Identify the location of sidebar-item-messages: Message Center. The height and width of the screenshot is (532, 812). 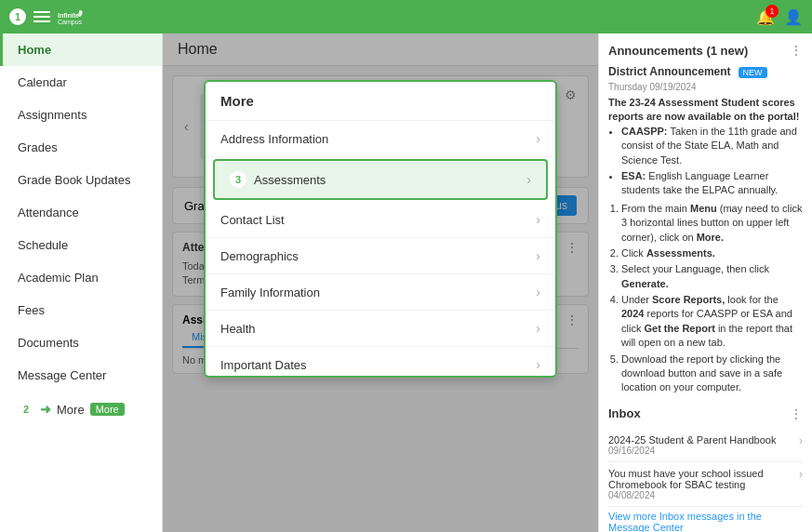
(81, 376).